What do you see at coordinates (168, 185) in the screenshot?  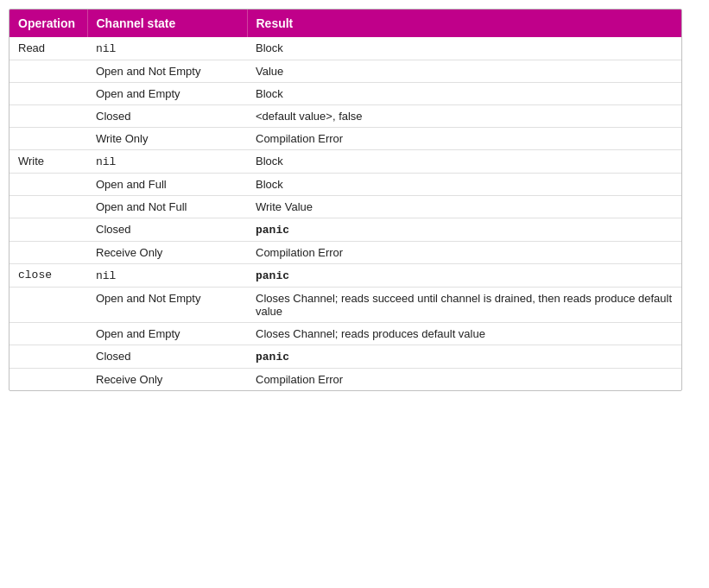 I see `state-cell: Open and Full` at bounding box center [168, 185].